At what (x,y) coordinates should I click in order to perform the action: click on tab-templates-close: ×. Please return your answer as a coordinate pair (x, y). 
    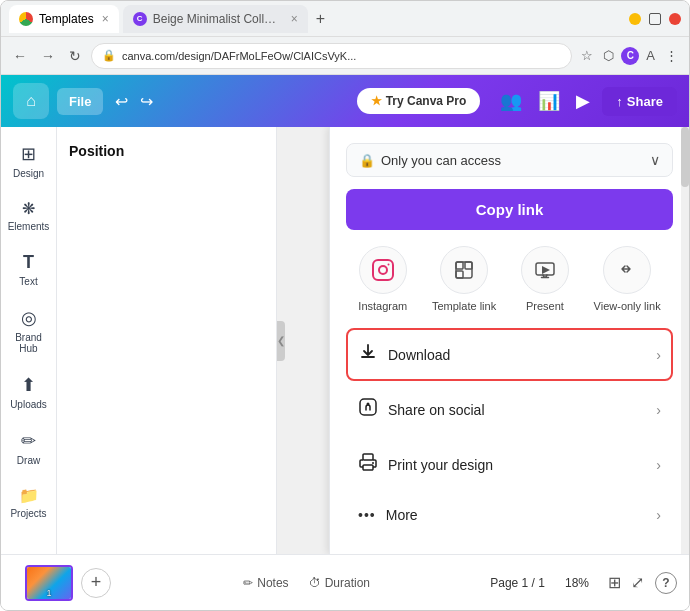
    Looking at the image, I should click on (106, 19).